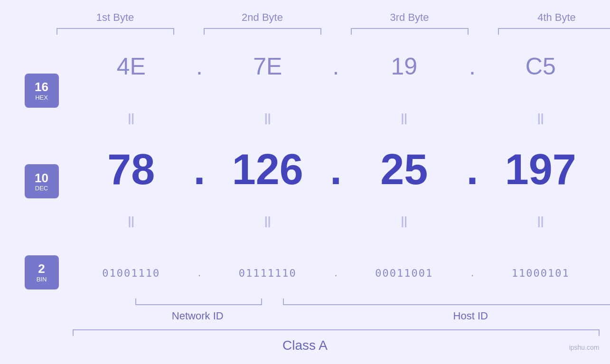 The height and width of the screenshot is (364, 610). What do you see at coordinates (336, 273) in the screenshot?
I see `bin-row: 01001110 . 01111110 . 00011001 .` at bounding box center [336, 273].